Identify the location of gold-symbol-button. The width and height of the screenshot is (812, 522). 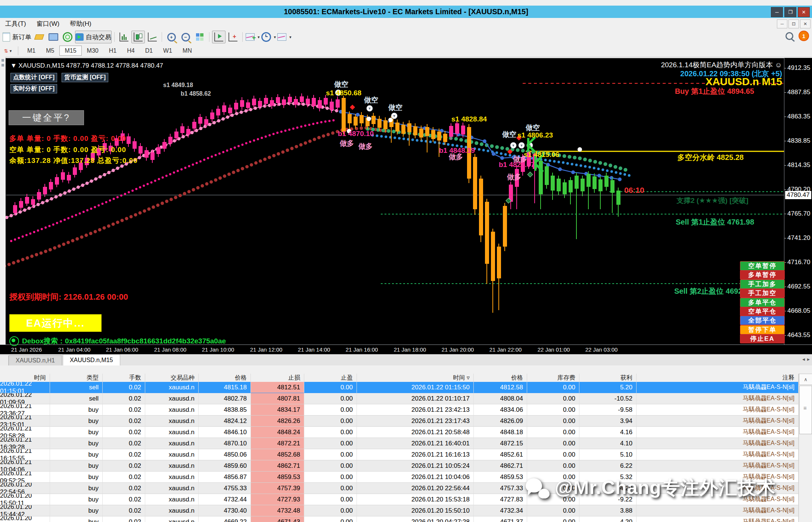
(39, 37).